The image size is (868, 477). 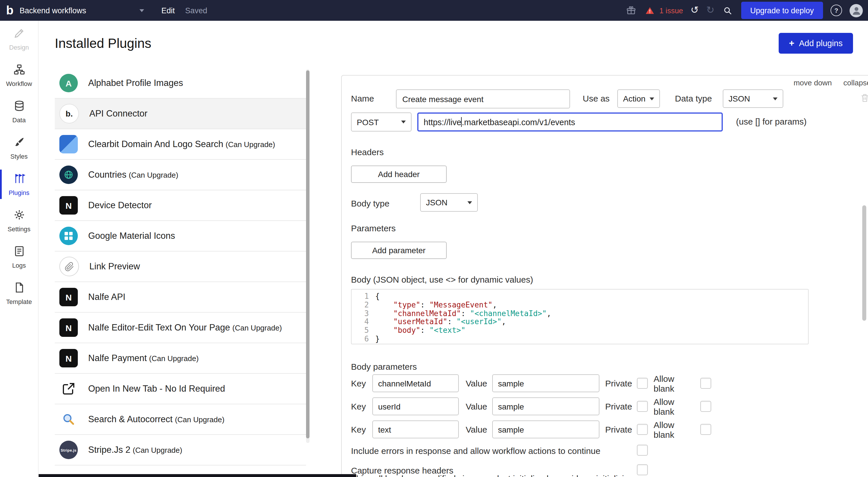 I want to click on sidebar-label: Template, so click(x=19, y=302).